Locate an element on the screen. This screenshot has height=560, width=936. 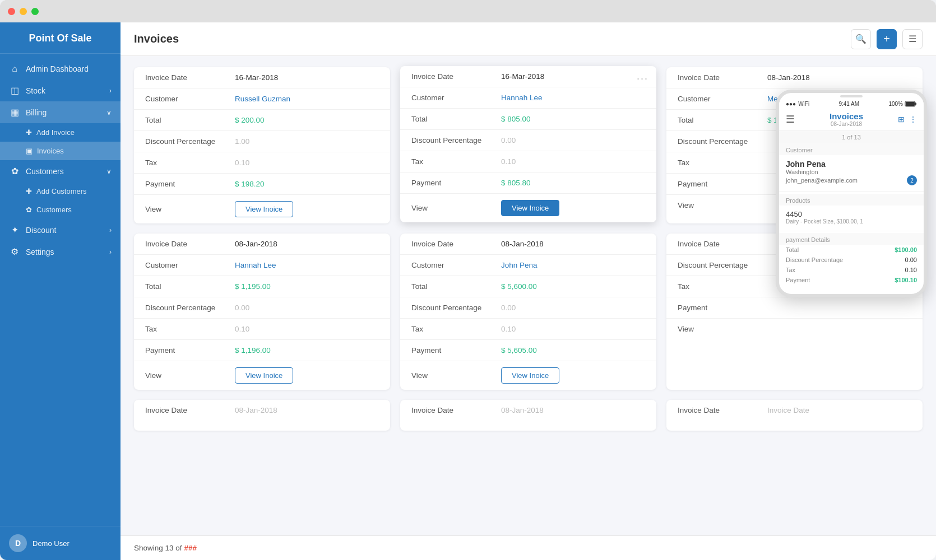
mobile-time: 9:41 AM is located at coordinates (849, 104).